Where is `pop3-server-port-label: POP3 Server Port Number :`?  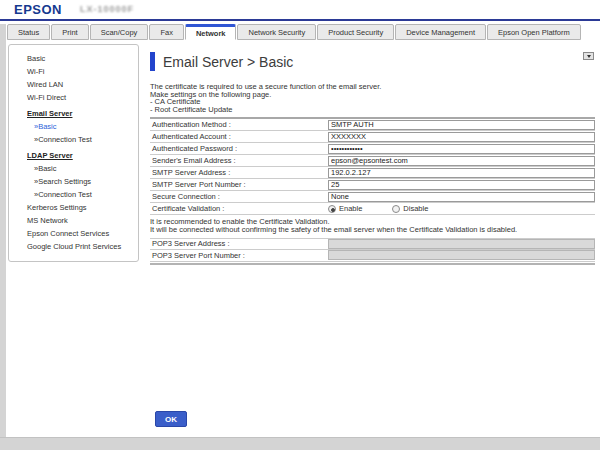 pop3-server-port-label: POP3 Server Port Number : is located at coordinates (239, 256).